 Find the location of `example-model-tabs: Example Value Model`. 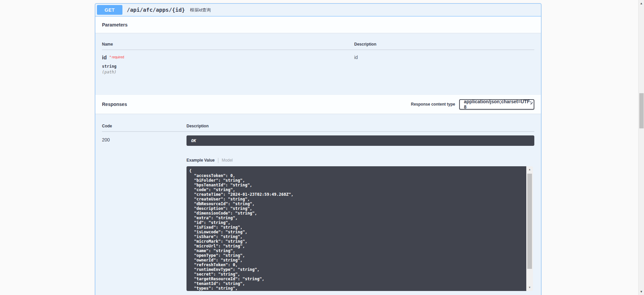

example-model-tabs: Example Value Model is located at coordinates (360, 160).